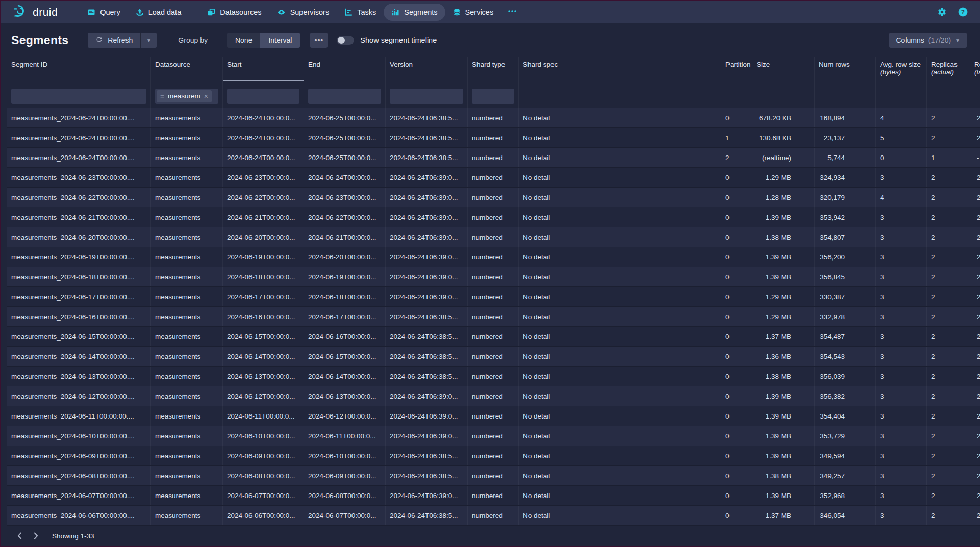  Describe the element at coordinates (784, 158) in the screenshot. I see `cell-size: (realtime)` at that location.